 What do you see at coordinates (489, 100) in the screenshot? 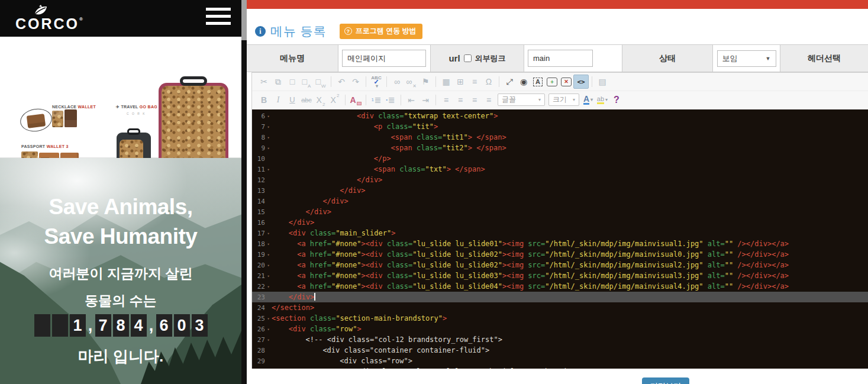
I see `align-justify-icon: ≡` at bounding box center [489, 100].